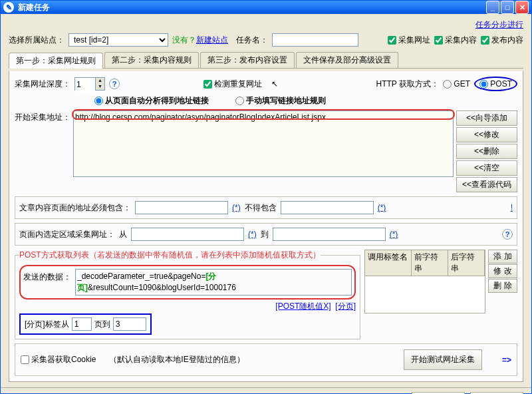 The height and width of the screenshot is (394, 532). I want to click on clear-button: <<清空, so click(487, 168).